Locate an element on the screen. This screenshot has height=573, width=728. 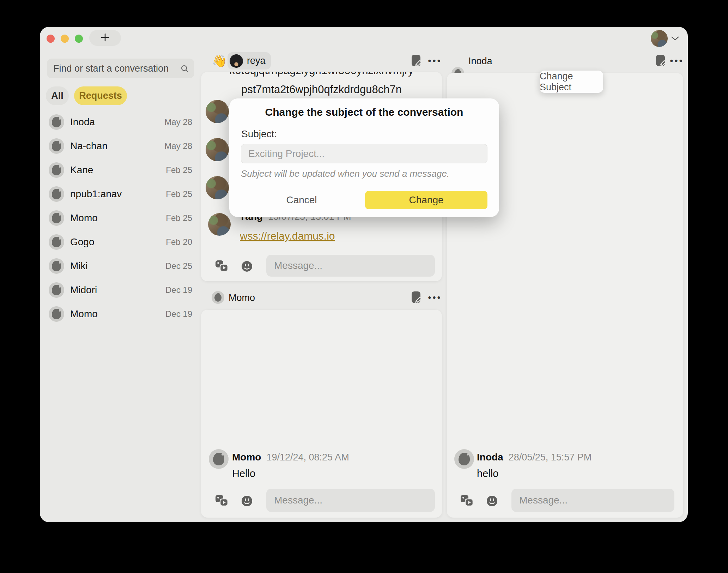
conversation-item: Na-chanMay 28 is located at coordinates (120, 146).